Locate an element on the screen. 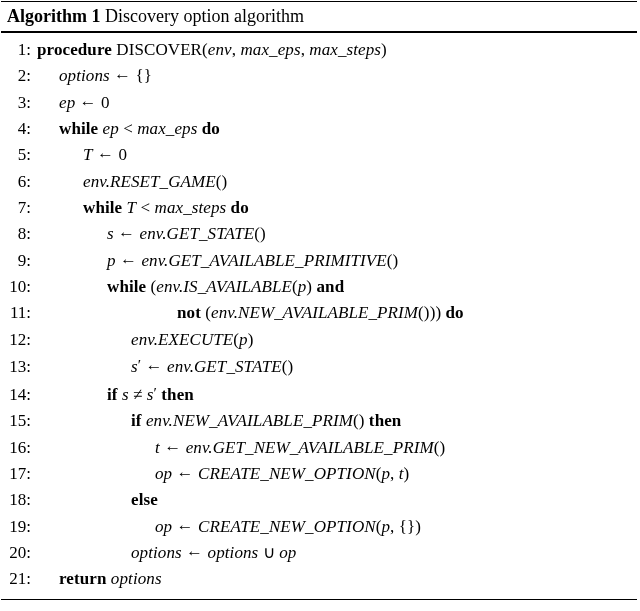  algo-line: 6: env.RESET_GAME() is located at coordinates (319, 182).